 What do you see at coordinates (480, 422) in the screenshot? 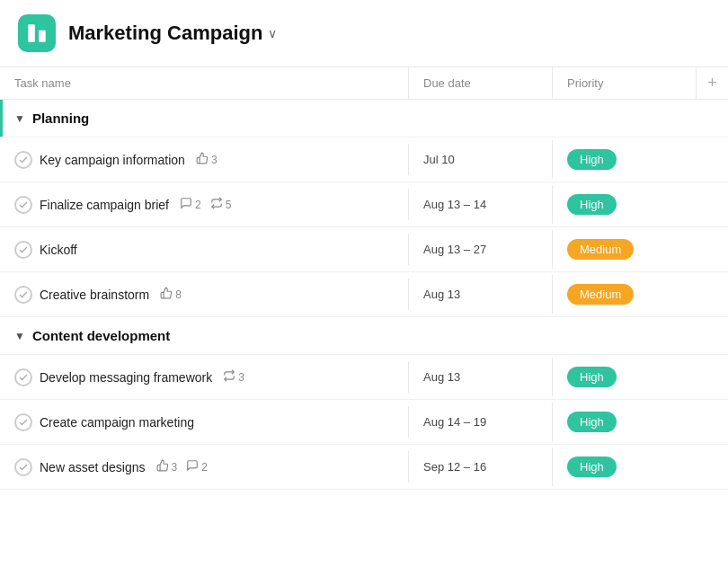
I see `due-date-cell: Aug 14 – 19` at bounding box center [480, 422].